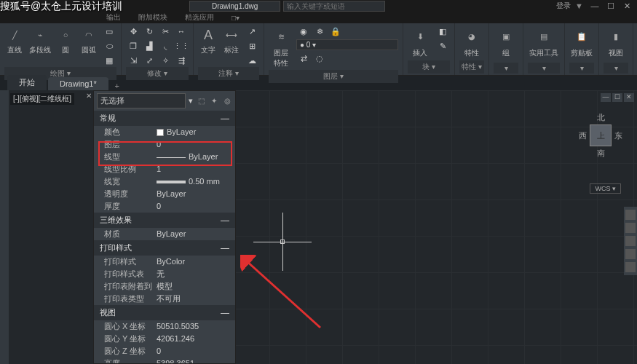  I want to click on trim-button: ✂, so click(165, 31).